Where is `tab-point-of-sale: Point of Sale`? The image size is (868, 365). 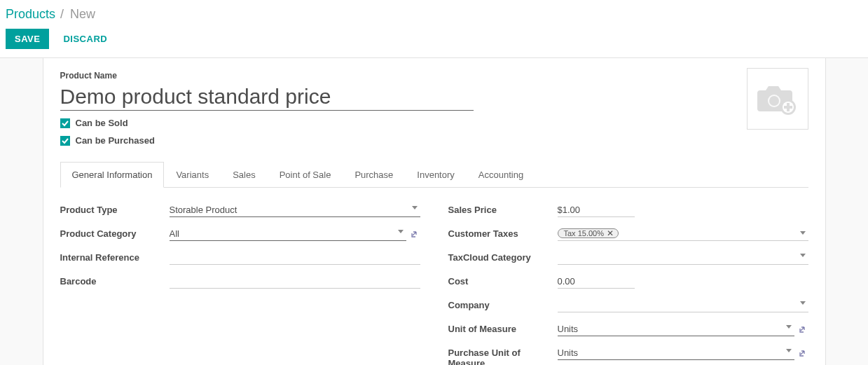
tab-point-of-sale: Point of Sale is located at coordinates (305, 175).